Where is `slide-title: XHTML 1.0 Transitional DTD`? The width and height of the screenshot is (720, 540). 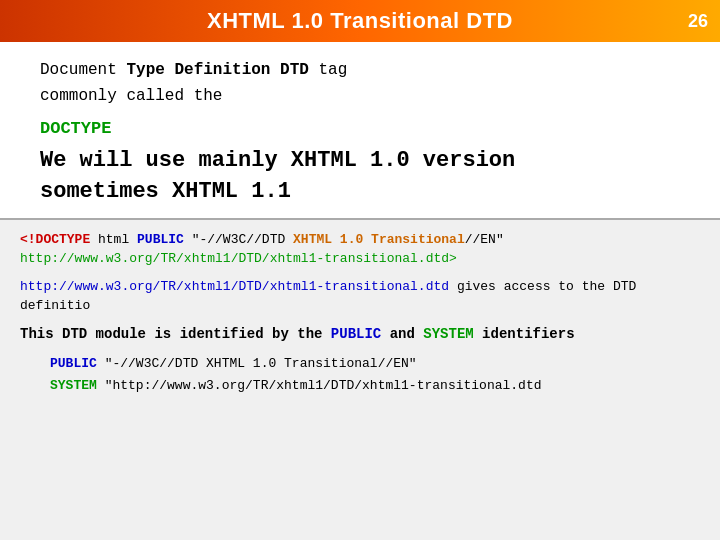 slide-title: XHTML 1.0 Transitional DTD is located at coordinates (360, 21).